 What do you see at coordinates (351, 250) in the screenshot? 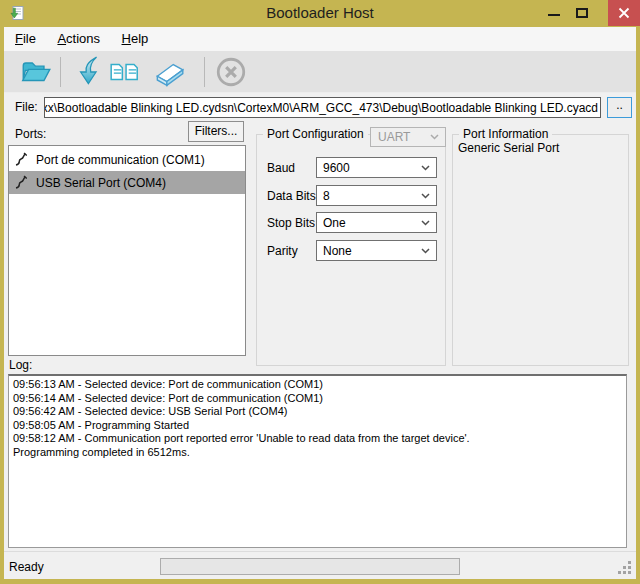
I see `port-configuration-group: Port Configuration Baud 9600 Data Bits 8…` at bounding box center [351, 250].